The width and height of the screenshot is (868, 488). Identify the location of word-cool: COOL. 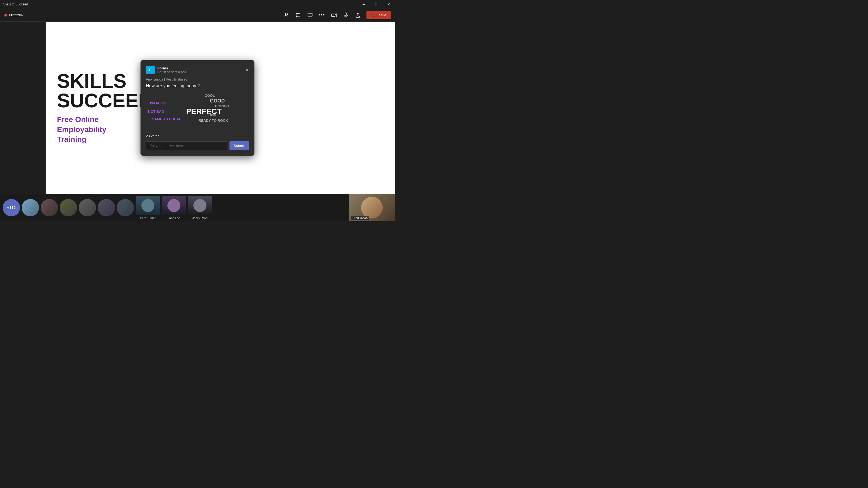
(210, 96).